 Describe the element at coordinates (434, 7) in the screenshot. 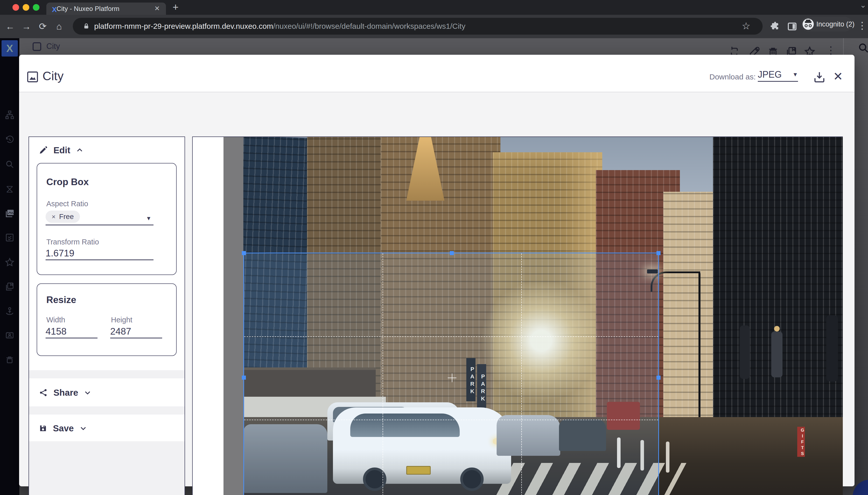

I see `browser-tabstrip: X City - Nuxeo Platform ✕ + ⌄` at that location.